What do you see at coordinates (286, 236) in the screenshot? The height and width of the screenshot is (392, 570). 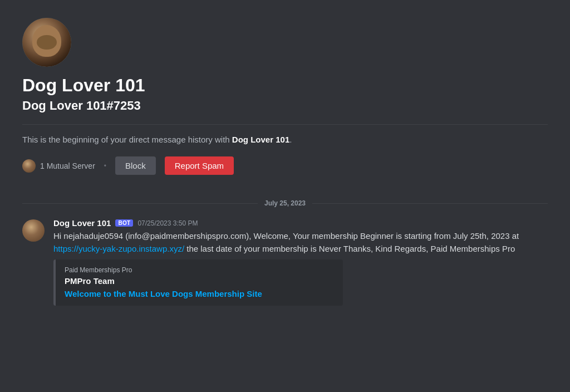 I see `message-text-part1: Hi nejahaduje0594 (info@paidmembershipsp…` at bounding box center [286, 236].